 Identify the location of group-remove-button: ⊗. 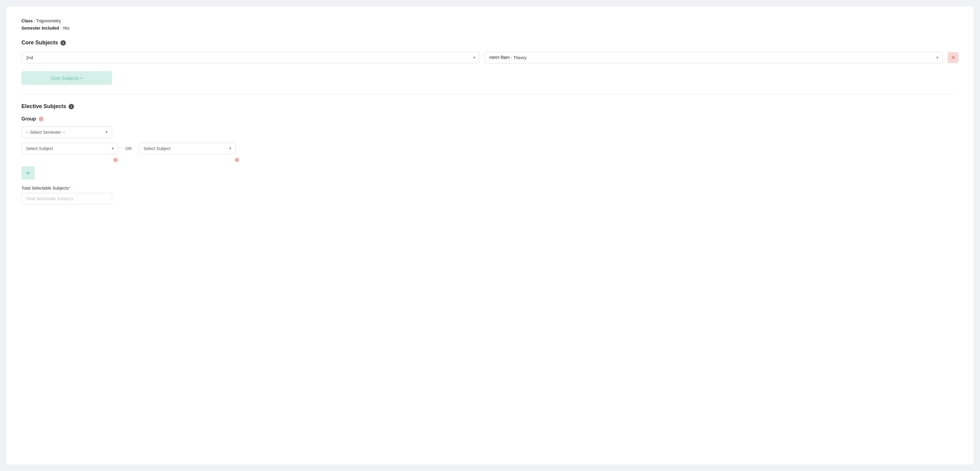
(41, 119).